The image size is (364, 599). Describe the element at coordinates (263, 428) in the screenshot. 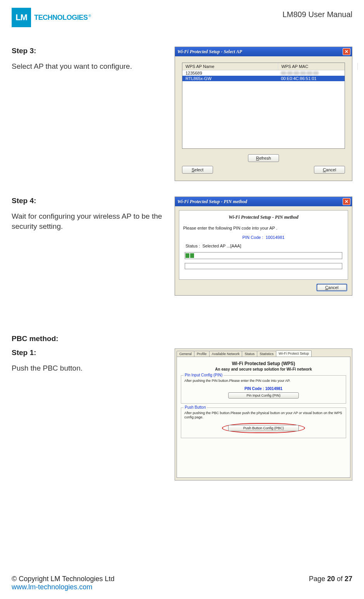

I see `highlight-circle-icon: Push Button Config (PBC)` at that location.